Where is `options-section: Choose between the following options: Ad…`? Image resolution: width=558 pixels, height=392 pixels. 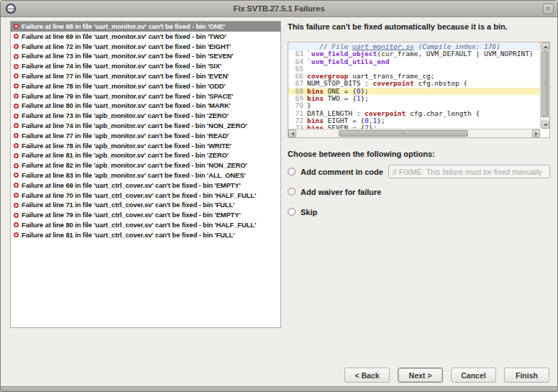
options-section: Choose between the following options: Ad… is located at coordinates (418, 184).